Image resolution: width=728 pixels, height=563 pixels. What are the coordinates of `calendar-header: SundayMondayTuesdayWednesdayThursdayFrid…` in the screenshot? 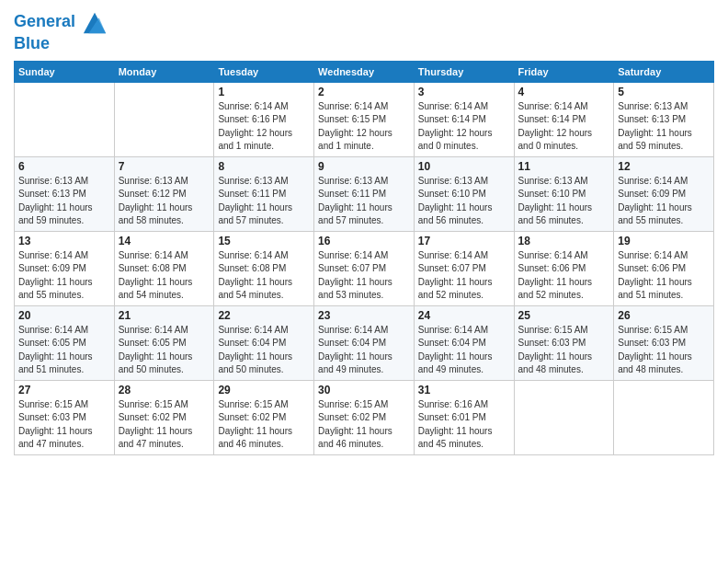 It's located at (364, 72).